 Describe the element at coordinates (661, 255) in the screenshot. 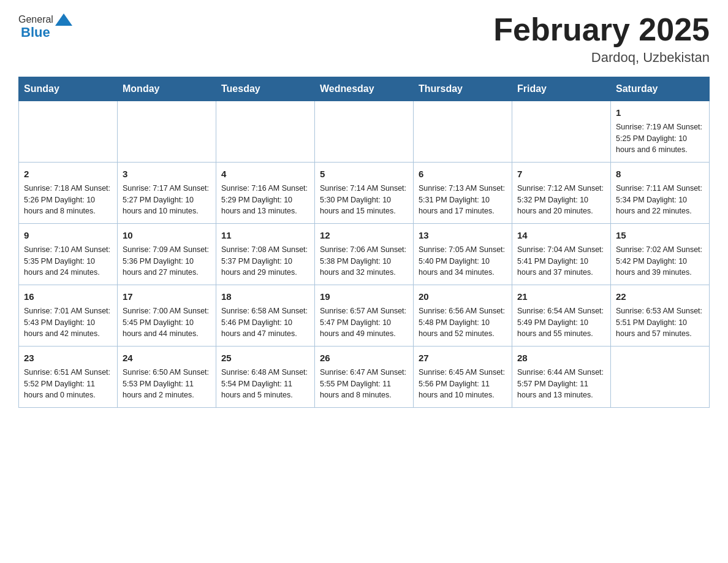

I see `day-cell: 15Sunrise: 7:02 AM Sunset: 5:42 PM Dayli…` at that location.